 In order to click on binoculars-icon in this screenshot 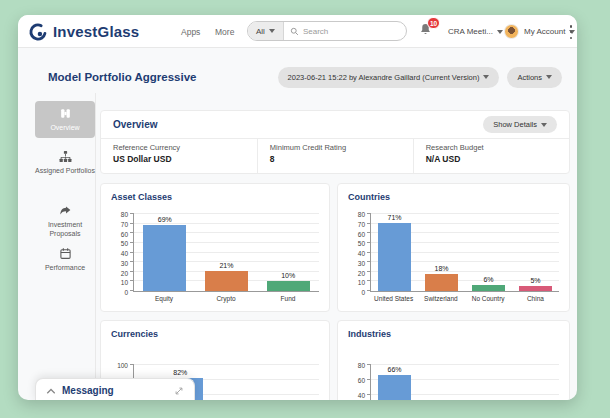, I will do `click(66, 114)`.